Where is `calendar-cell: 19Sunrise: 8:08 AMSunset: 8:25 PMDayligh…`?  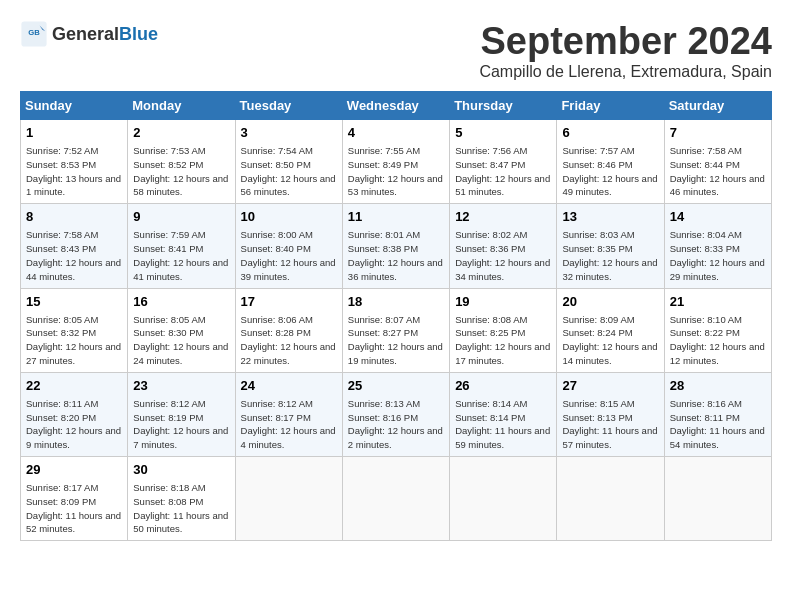
calendar-cell: 19Sunrise: 8:08 AMSunset: 8:25 PMDayligh… is located at coordinates (504, 330).